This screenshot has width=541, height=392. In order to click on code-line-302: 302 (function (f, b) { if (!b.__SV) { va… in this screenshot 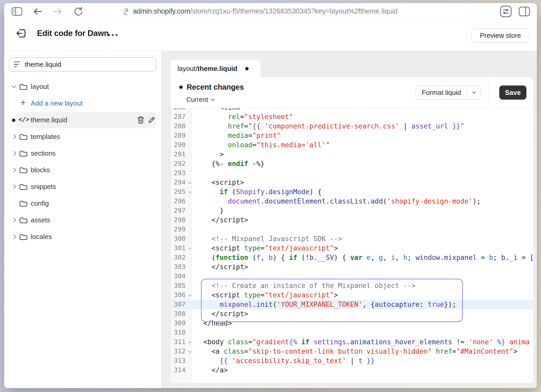, I will do `click(352, 258)`.